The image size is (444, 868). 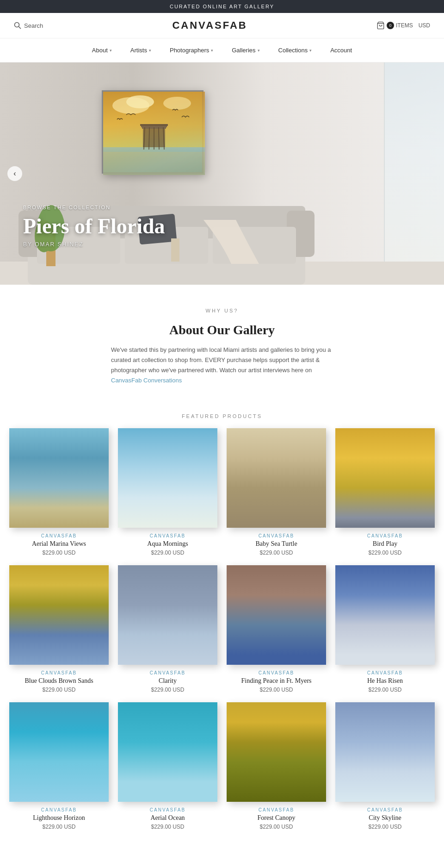 What do you see at coordinates (197, 25) in the screenshot?
I see `logo-first: CANVAS` at bounding box center [197, 25].